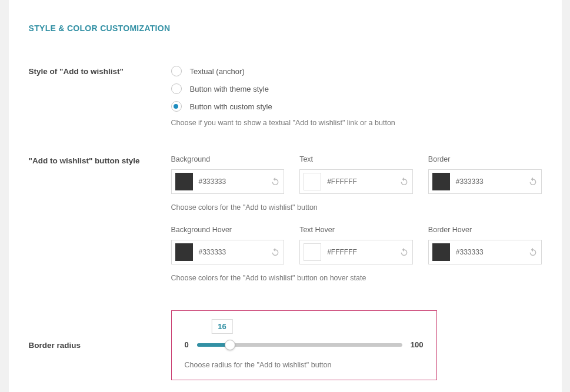 The width and height of the screenshot is (570, 392). Describe the element at coordinates (485, 230) in the screenshot. I see `color-caption: Border Hover` at that location.